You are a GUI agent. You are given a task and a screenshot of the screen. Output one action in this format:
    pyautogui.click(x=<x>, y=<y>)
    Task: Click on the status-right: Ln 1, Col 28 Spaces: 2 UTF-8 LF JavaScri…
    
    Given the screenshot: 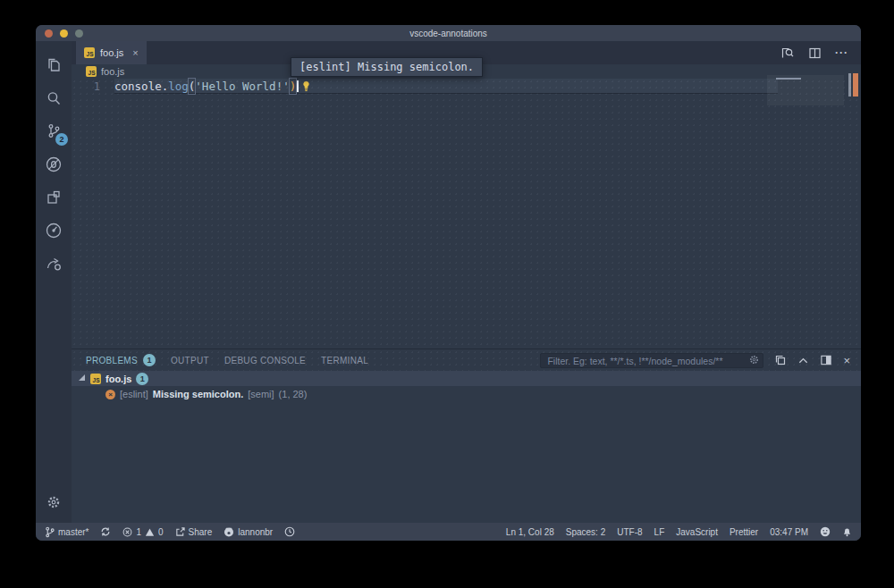 What is the action you would take?
    pyautogui.click(x=679, y=532)
    